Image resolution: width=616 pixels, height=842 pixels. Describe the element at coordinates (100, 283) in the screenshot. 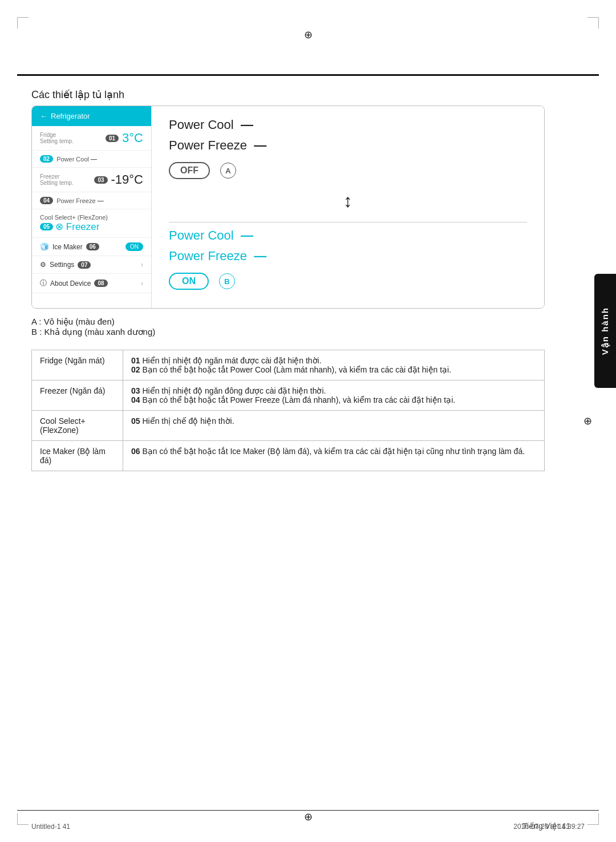

I see `badge-08: 08` at that location.